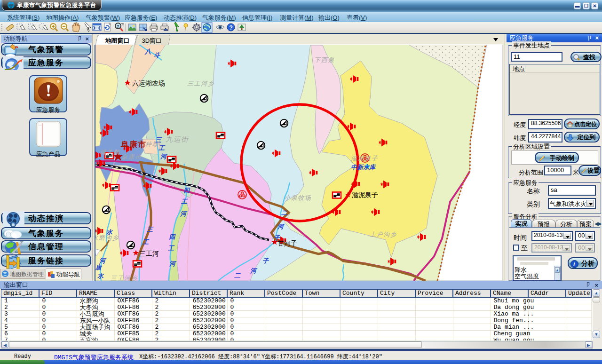 This screenshot has width=602, height=364. Describe the element at coordinates (149, 83) in the screenshot. I see `svg-text: 六运湖农场` at that location.